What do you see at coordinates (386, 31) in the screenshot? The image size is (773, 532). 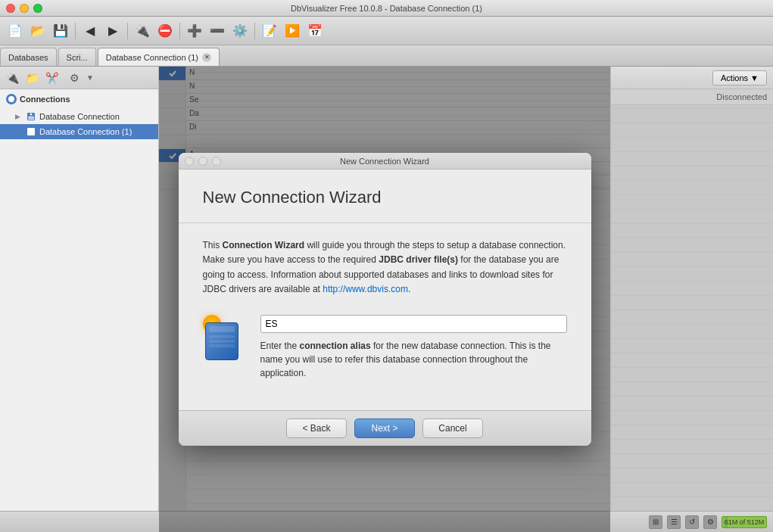 I see `main-toolbar: 📄 📂 💾 ◀ ▶ 🔌 ⛔ ➕ ➖ ⚙️ 📝 ▶️ 📅` at bounding box center [386, 31].